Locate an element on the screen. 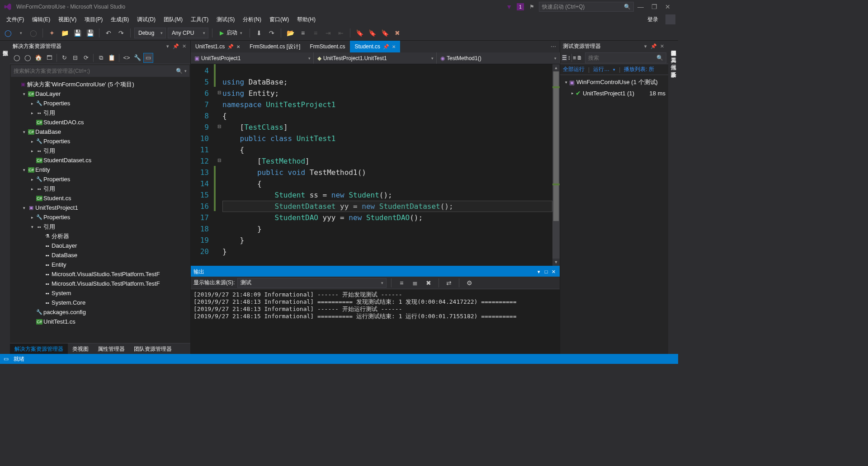 Image resolution: width=868 pixels, height=466 pixels. item-UnitTest1.cs: C#UnitTest1.cs is located at coordinates (100, 322).